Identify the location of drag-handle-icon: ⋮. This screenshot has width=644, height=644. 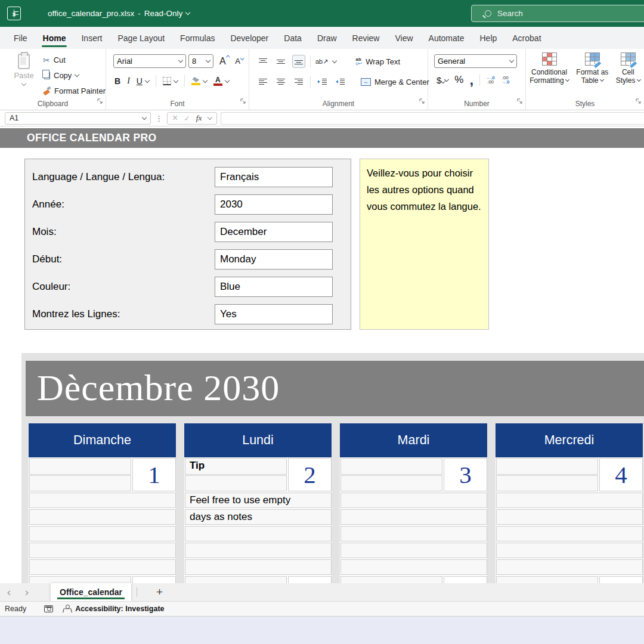
(159, 118).